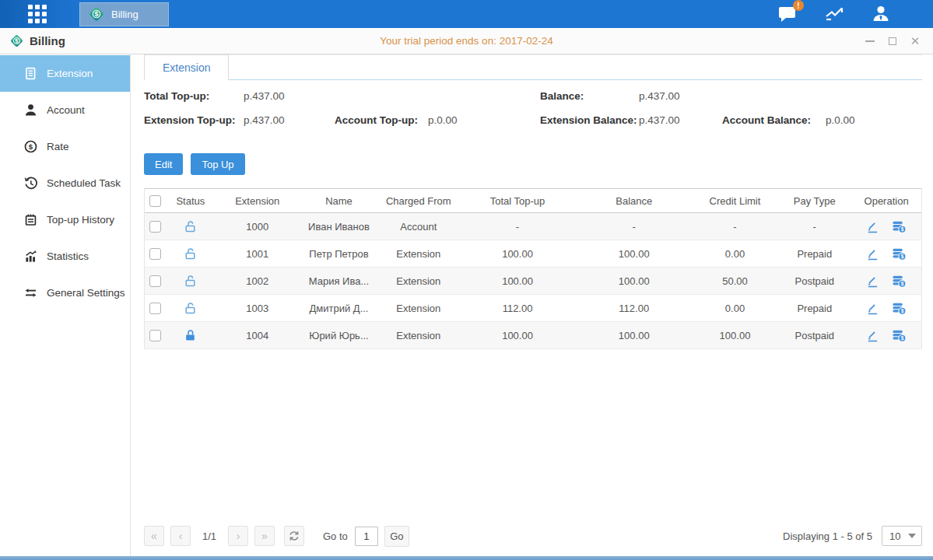  Describe the element at coordinates (65, 219) in the screenshot. I see `sidebar-item-topup-history: Top-up History` at that location.